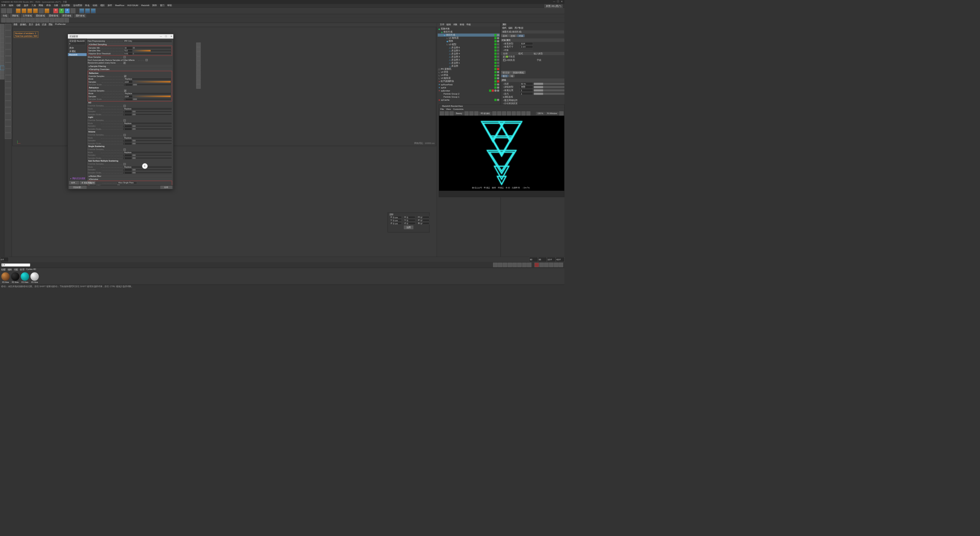 Image resolution: width=980 pixels, height=536 pixels. I want to click on attr-subtab: 编辑, so click(511, 28).